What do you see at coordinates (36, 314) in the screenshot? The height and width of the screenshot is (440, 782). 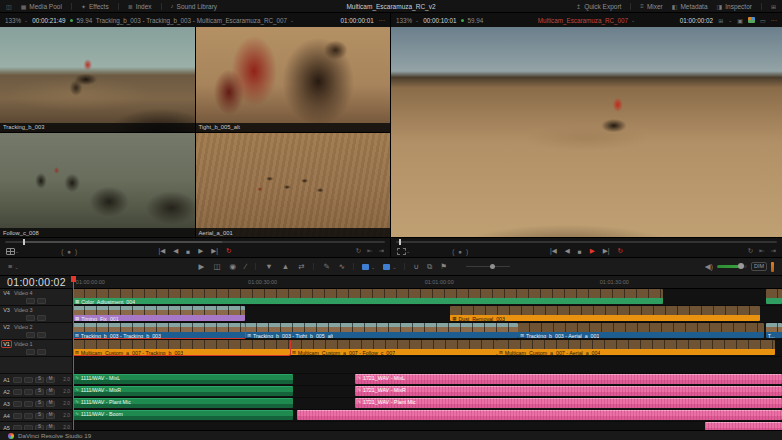 I see `track-header-V3: V3Video 3` at bounding box center [36, 314].